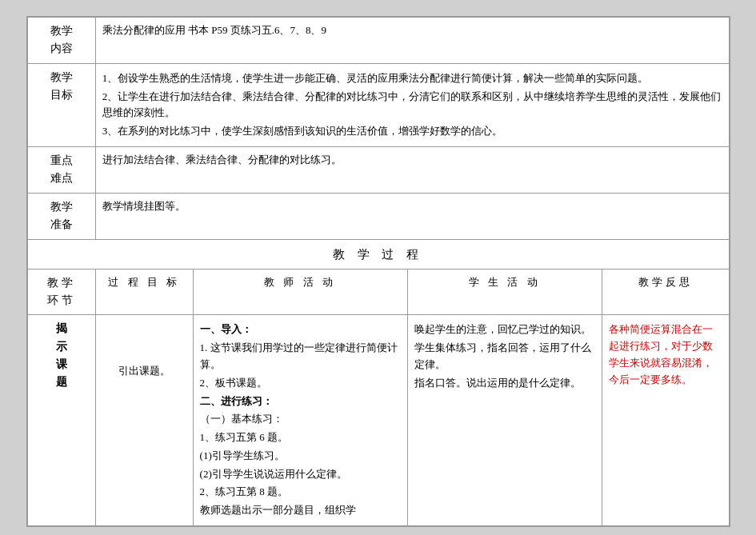 This screenshot has width=756, height=535. What do you see at coordinates (61, 421) in the screenshot?
I see `section-label-reveal: 揭示课题` at bounding box center [61, 421].